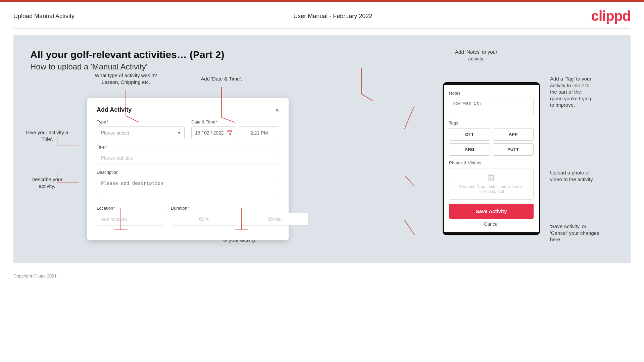 The width and height of the screenshot is (644, 362). I want to click on title-group: Title*, so click(188, 154).